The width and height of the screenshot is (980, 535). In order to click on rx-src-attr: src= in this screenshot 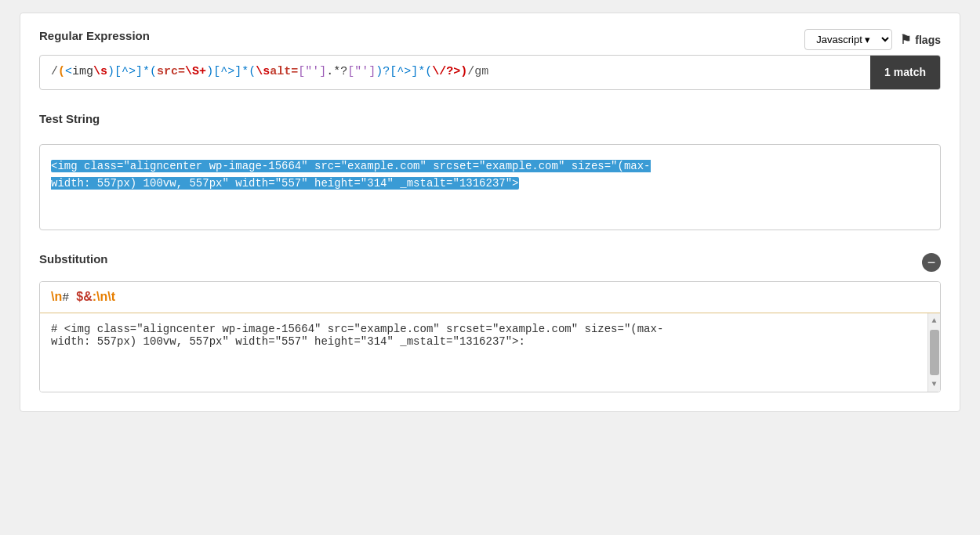, I will do `click(171, 72)`.